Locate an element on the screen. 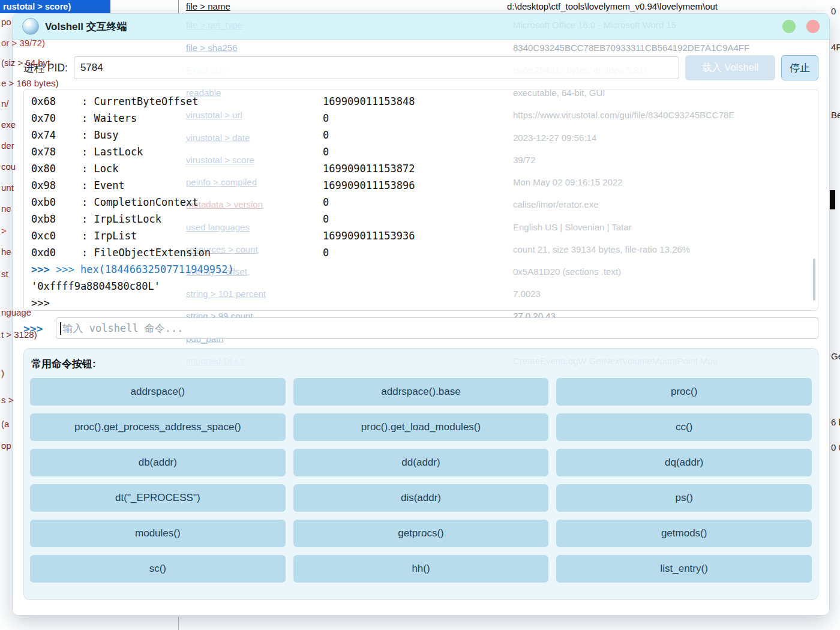 The height and width of the screenshot is (630, 840). command-button: proc() is located at coordinates (684, 392).